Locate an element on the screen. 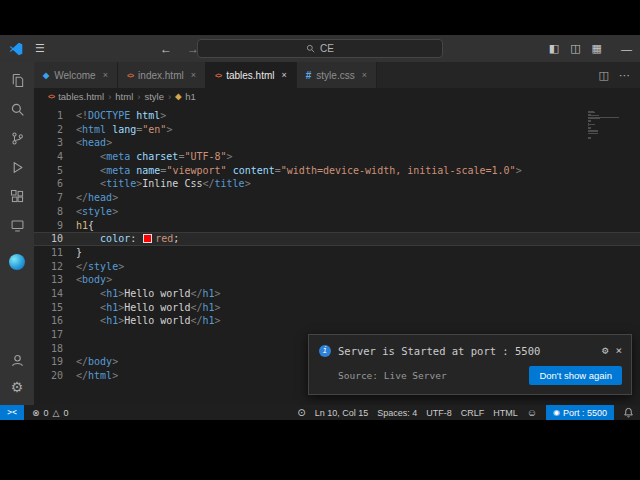  code-line: 3<head> is located at coordinates (337, 143).